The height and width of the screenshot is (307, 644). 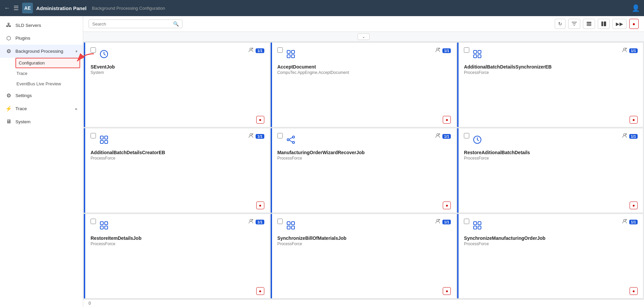 What do you see at coordinates (604, 24) in the screenshot?
I see `columns-icon` at bounding box center [604, 24].